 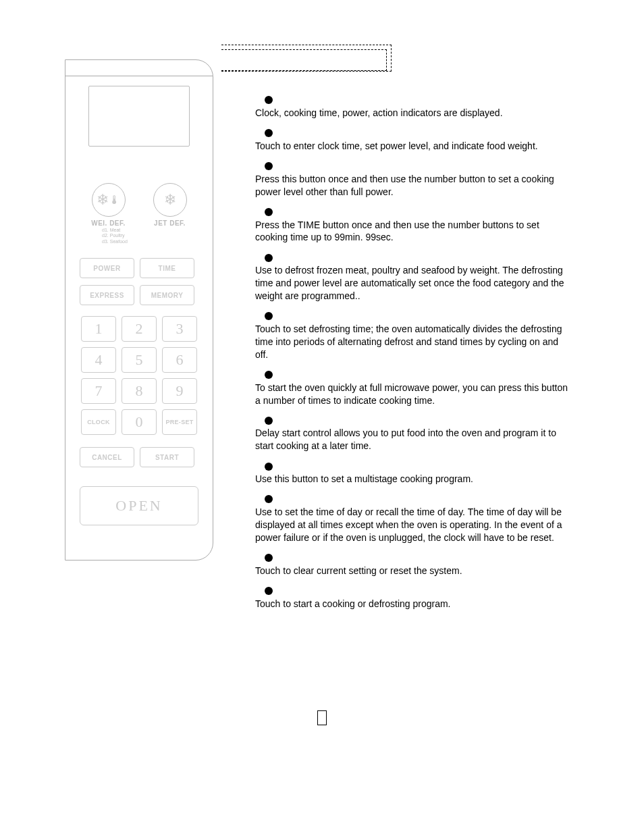 What do you see at coordinates (139, 304) in the screenshot?
I see `panel-body: ❄ 🌡 WEI. DEF. d1. Meat d2. Poultry d3. S…` at bounding box center [139, 304].